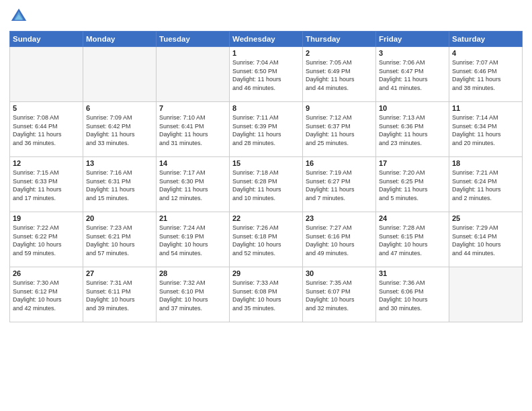  What do you see at coordinates (412, 218) in the screenshot?
I see `day-number: 24` at bounding box center [412, 218].